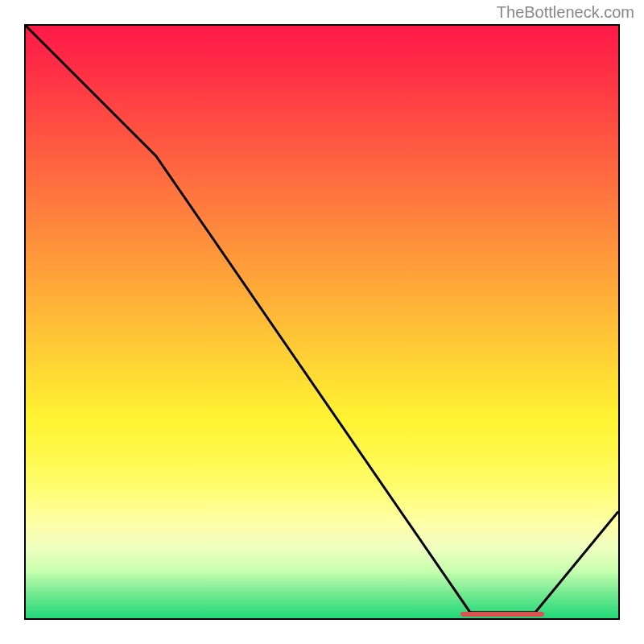  I want to click on optimal-range-marker, so click(502, 614).